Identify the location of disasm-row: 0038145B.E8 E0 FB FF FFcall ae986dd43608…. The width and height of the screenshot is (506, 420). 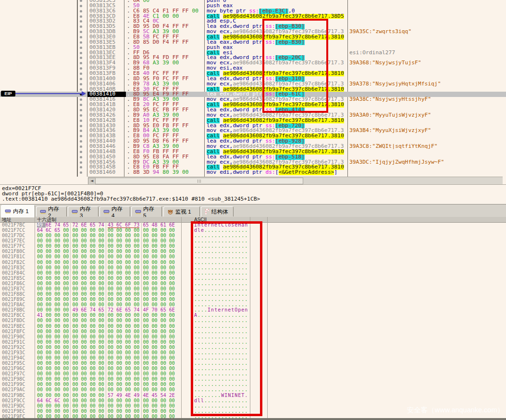
(253, 167).